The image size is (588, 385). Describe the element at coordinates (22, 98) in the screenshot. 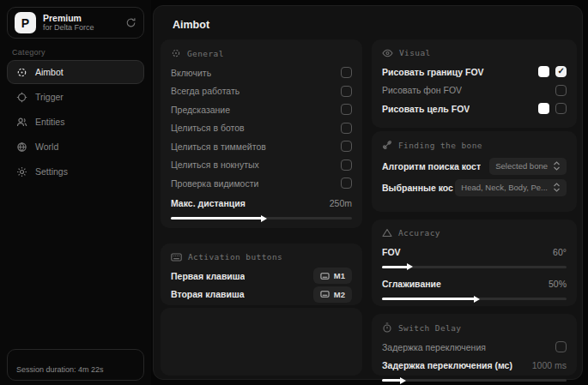

I see `crosshair-icon` at that location.